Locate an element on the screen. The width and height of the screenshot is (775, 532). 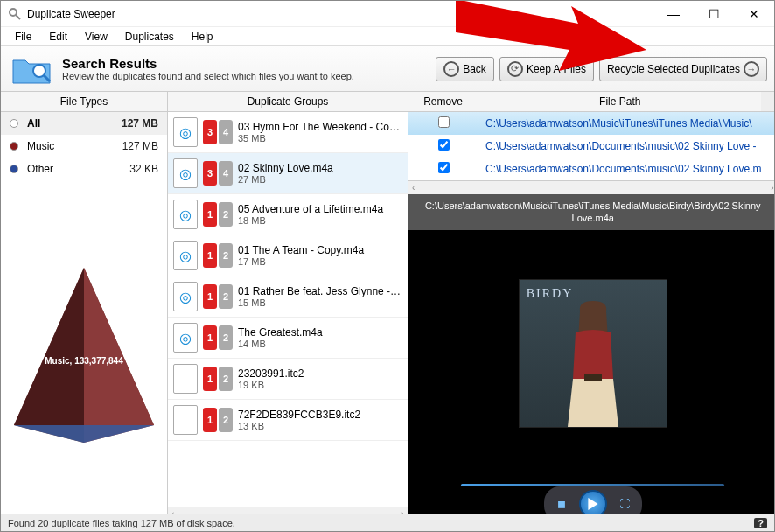
close-button: ✕ is located at coordinates (754, 14).